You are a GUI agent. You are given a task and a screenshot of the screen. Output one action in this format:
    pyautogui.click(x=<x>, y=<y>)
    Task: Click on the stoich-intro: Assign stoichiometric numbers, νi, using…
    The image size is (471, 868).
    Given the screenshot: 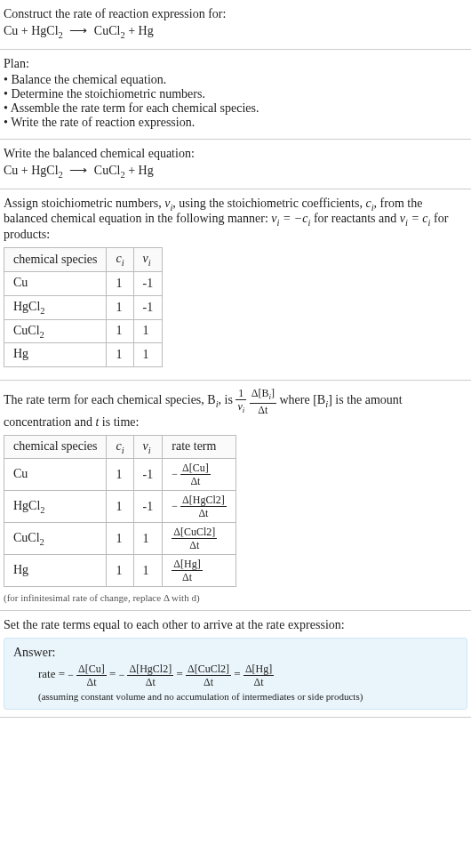 What is the action you would take?
    pyautogui.click(x=236, y=220)
    